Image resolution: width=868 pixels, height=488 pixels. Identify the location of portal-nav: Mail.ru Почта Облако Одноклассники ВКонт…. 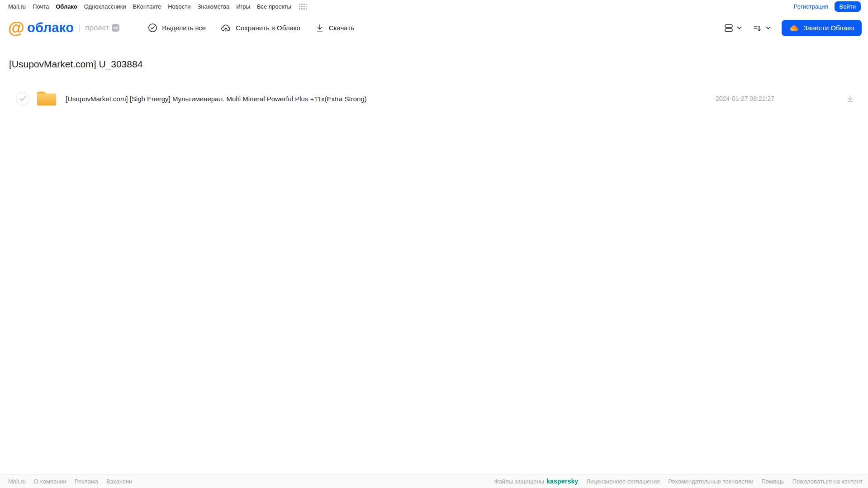
(434, 6).